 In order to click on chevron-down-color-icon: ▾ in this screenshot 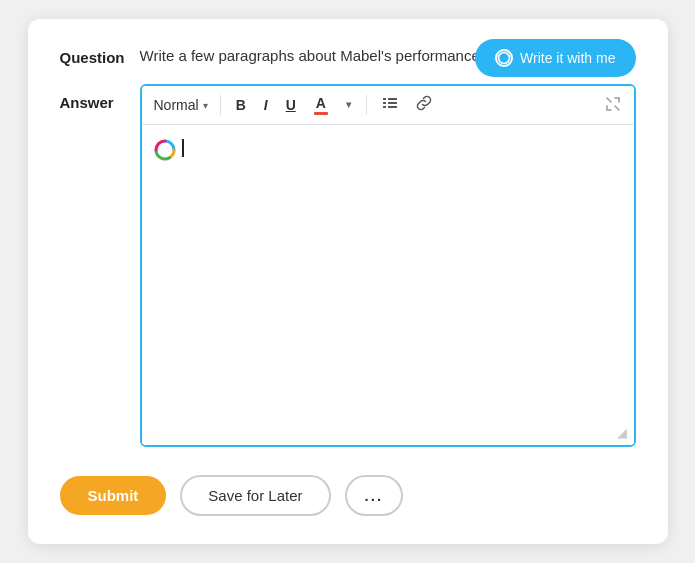, I will do `click(348, 105)`.